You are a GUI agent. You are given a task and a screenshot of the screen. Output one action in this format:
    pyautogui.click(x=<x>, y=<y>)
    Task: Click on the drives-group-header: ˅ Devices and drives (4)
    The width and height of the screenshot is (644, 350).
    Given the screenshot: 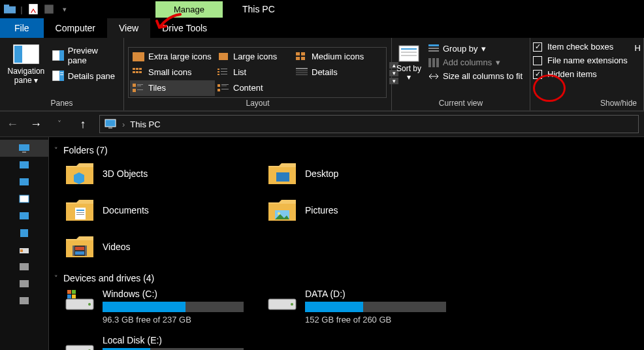 What is the action you would take?
    pyautogui.click(x=349, y=278)
    